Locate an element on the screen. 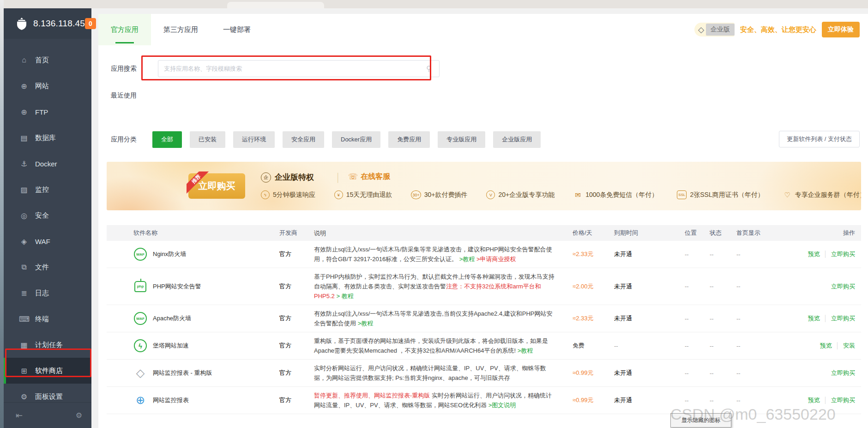  sidebar-item-label: WAF is located at coordinates (42, 241).